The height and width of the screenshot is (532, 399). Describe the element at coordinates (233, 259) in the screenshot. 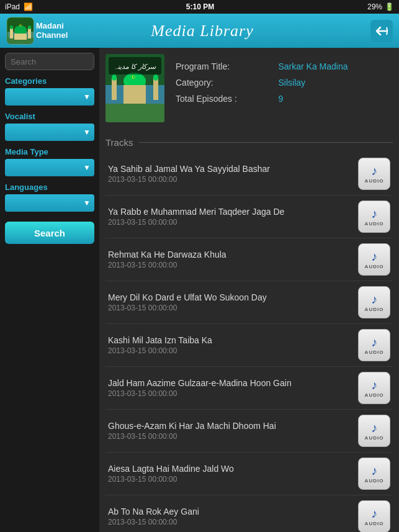

I see `track-info: Rehmat Ka He Darwaza Khula 2013-03-15 00…` at that location.